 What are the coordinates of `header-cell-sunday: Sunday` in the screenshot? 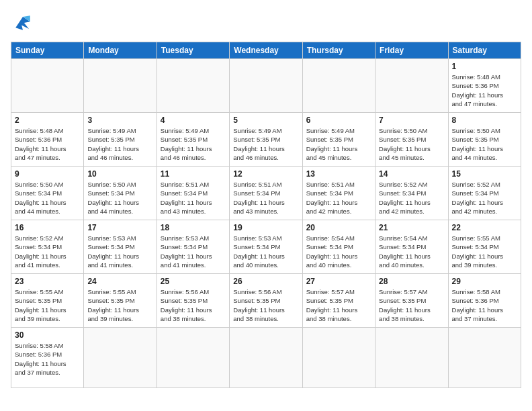 It's located at (48, 51).